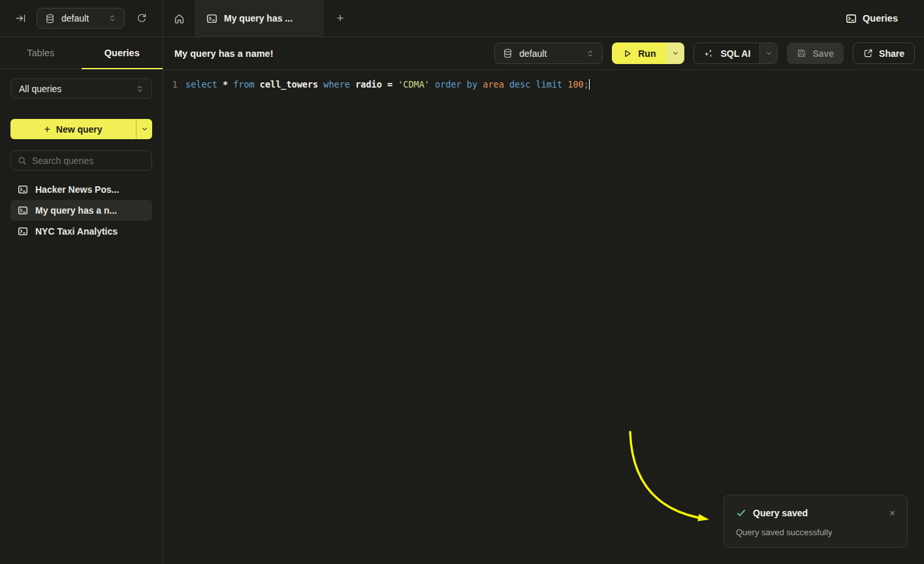 The height and width of the screenshot is (564, 924). What do you see at coordinates (292, 84) in the screenshot?
I see `sql-token: cell_towers` at bounding box center [292, 84].